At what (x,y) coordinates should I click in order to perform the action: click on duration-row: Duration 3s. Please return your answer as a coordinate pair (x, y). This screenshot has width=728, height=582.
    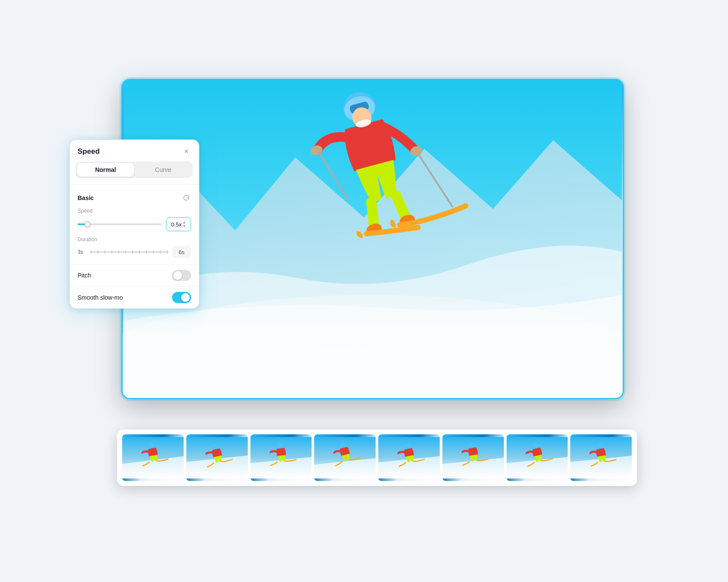
    Looking at the image, I should click on (134, 249).